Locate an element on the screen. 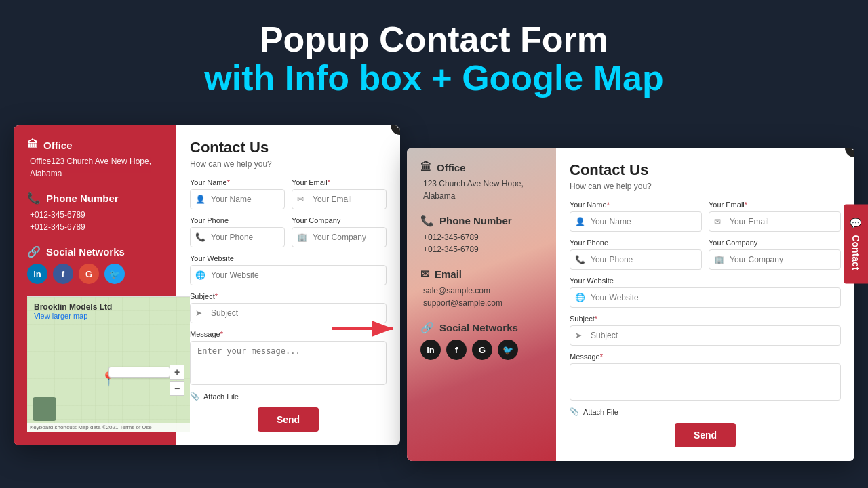 The image size is (868, 488). email-group: Your Email* ✉ is located at coordinates (339, 194).